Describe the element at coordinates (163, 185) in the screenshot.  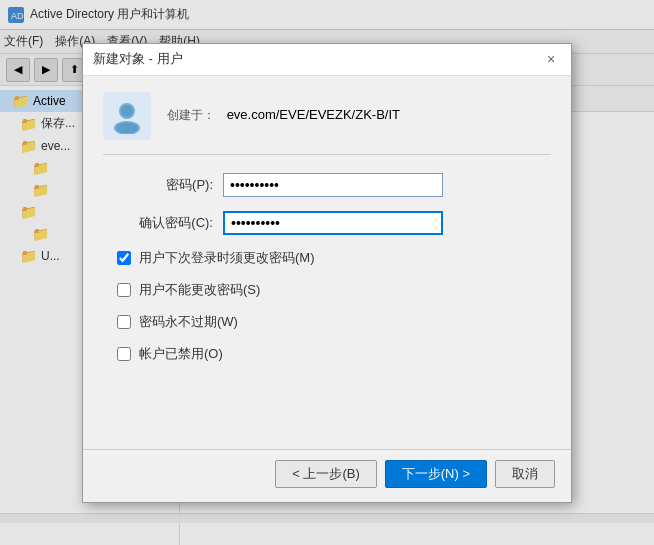
I see `password-label: 密码(P):` at that location.